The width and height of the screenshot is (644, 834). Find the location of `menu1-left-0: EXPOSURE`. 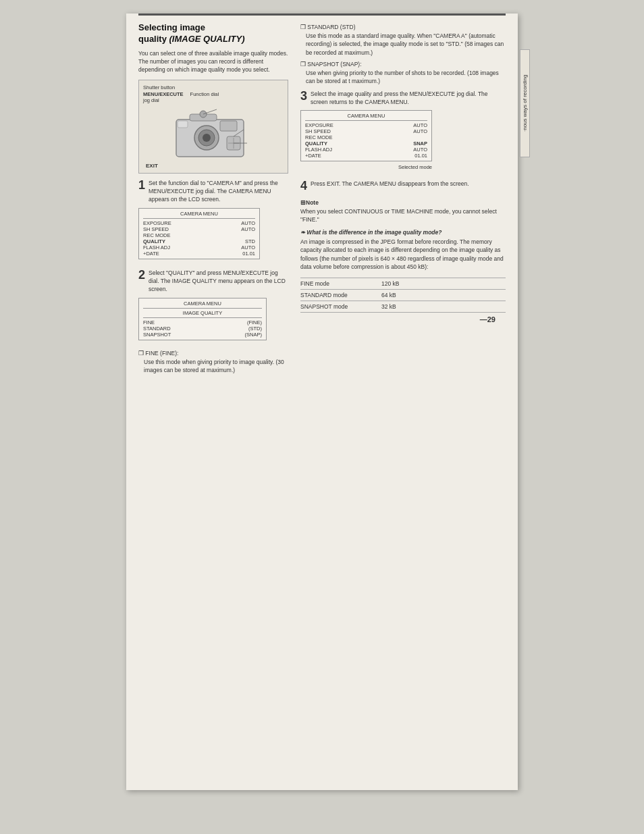

menu1-left-0: EXPOSURE is located at coordinates (157, 223).